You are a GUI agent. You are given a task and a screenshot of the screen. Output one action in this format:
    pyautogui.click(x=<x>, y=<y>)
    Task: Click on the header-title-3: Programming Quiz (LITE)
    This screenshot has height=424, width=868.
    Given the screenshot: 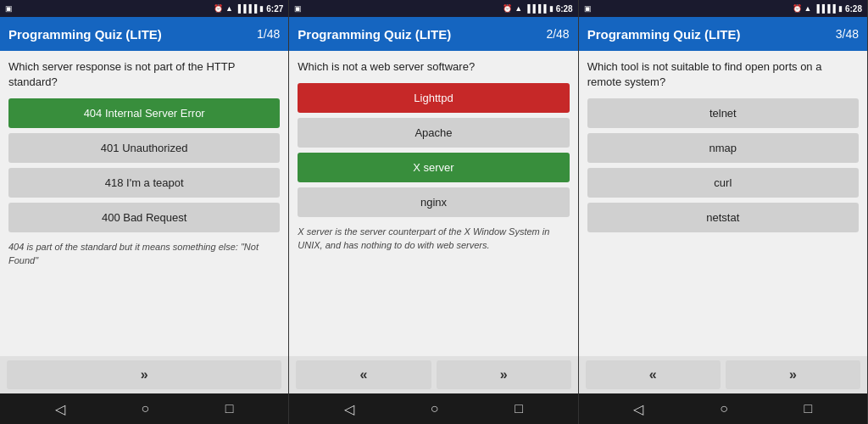 What is the action you would take?
    pyautogui.click(x=665, y=34)
    